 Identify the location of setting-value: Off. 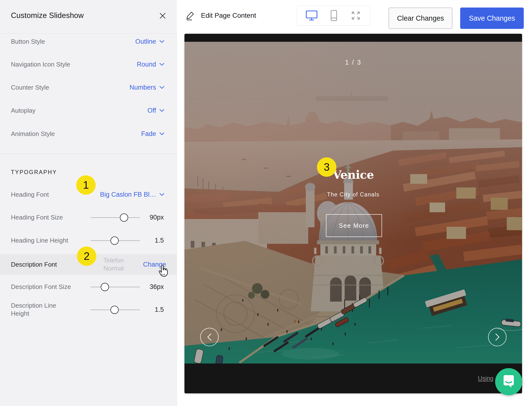
(152, 111).